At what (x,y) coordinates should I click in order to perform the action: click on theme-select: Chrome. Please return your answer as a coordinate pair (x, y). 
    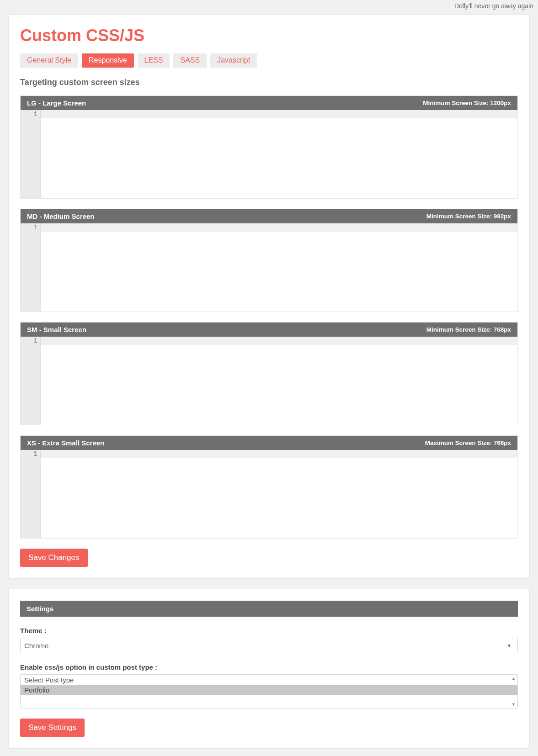
    Looking at the image, I should click on (269, 645).